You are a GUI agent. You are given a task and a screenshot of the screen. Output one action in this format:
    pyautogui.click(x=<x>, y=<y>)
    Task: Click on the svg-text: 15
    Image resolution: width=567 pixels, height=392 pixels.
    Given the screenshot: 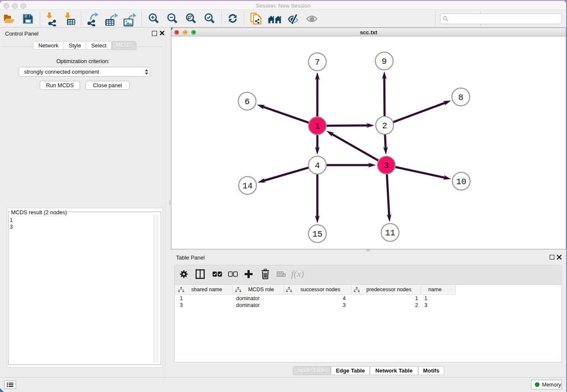 What is the action you would take?
    pyautogui.click(x=317, y=235)
    